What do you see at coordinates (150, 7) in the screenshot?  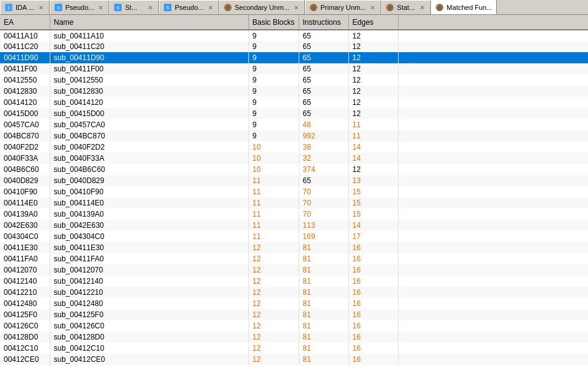 I see `tab-close-st: ✕` at bounding box center [150, 7].